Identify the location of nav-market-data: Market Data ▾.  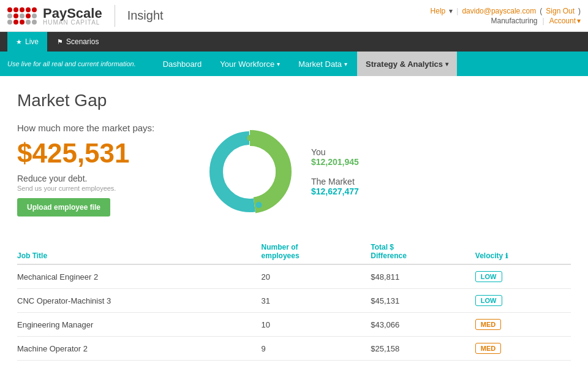
(323, 64).